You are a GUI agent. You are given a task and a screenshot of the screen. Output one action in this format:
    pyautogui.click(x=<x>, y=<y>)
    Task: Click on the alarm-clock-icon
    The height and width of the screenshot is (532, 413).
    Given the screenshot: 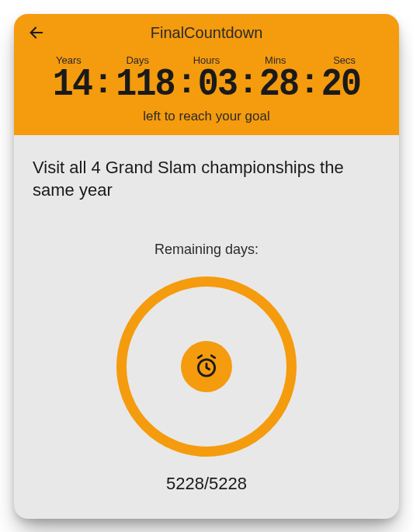 What is the action you would take?
    pyautogui.click(x=206, y=367)
    